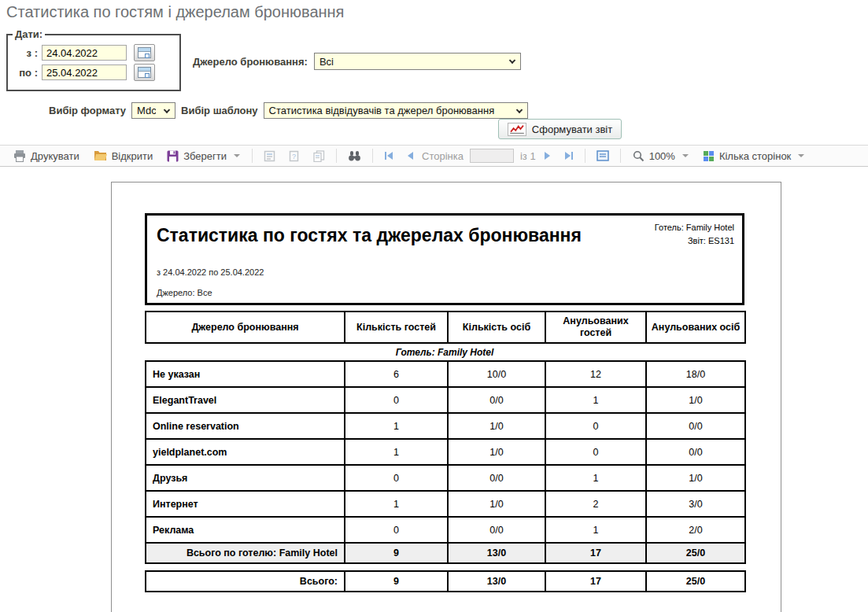 The height and width of the screenshot is (612, 868). I want to click on single-page-view-icon, so click(603, 156).